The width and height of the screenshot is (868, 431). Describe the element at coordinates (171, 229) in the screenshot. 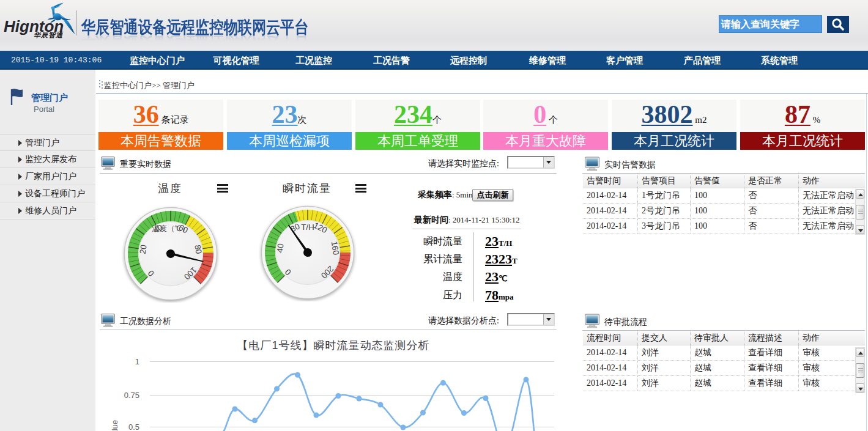

I see `svg-text: 温度（℃）` at that location.